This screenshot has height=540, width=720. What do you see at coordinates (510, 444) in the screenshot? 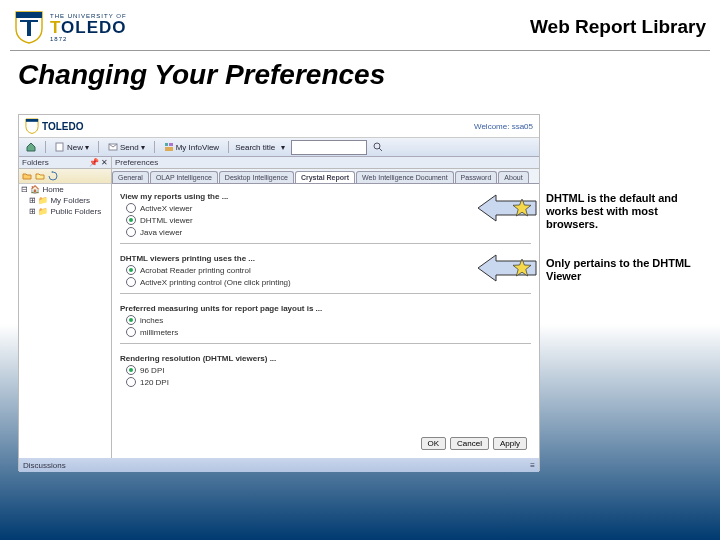
I see `apply-button: Apply` at bounding box center [510, 444].